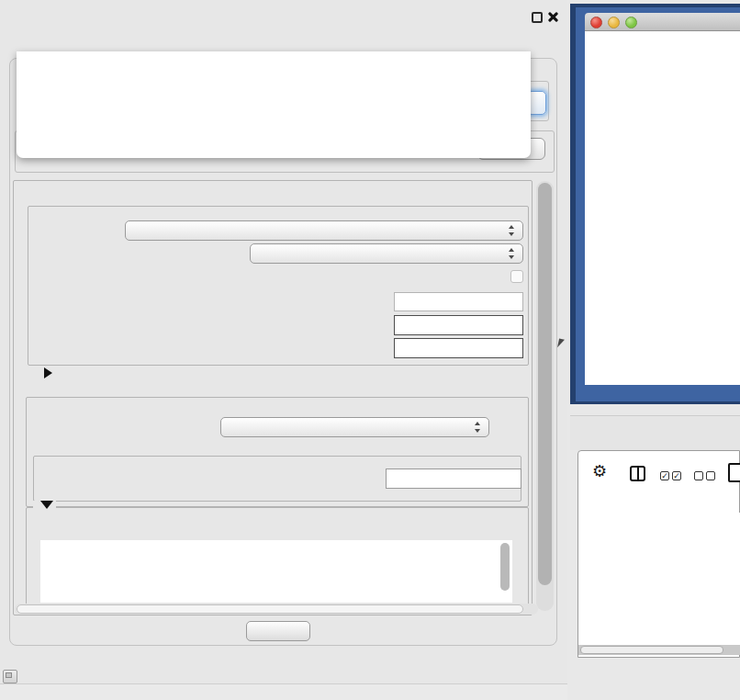  Describe the element at coordinates (657, 204) in the screenshot. I see `network-window-frame` at that location.